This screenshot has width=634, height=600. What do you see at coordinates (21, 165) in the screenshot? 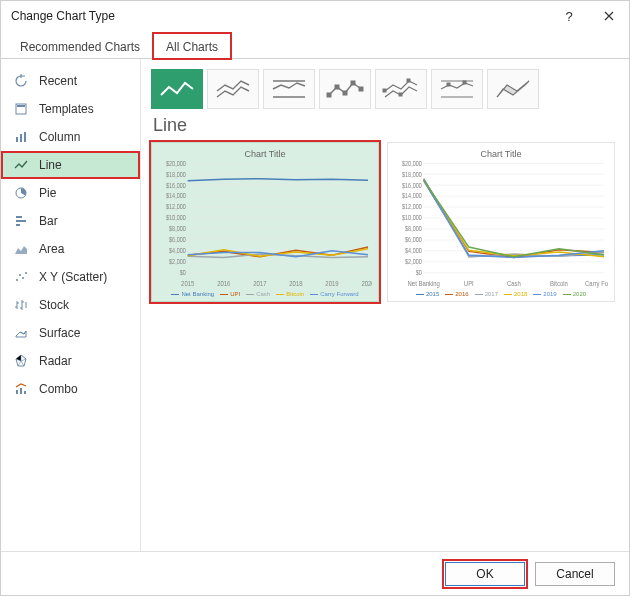
I see `line-icon` at bounding box center [21, 165].